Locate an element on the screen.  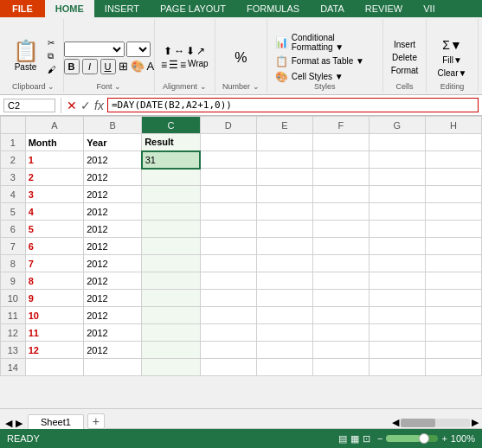
row-header-5: 5 is located at coordinates (14, 212).